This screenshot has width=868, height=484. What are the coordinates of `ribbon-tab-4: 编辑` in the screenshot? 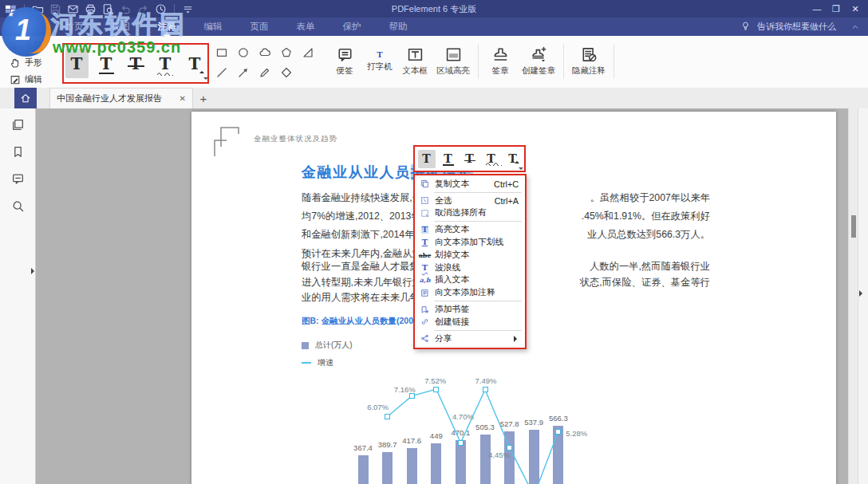 It's located at (213, 27).